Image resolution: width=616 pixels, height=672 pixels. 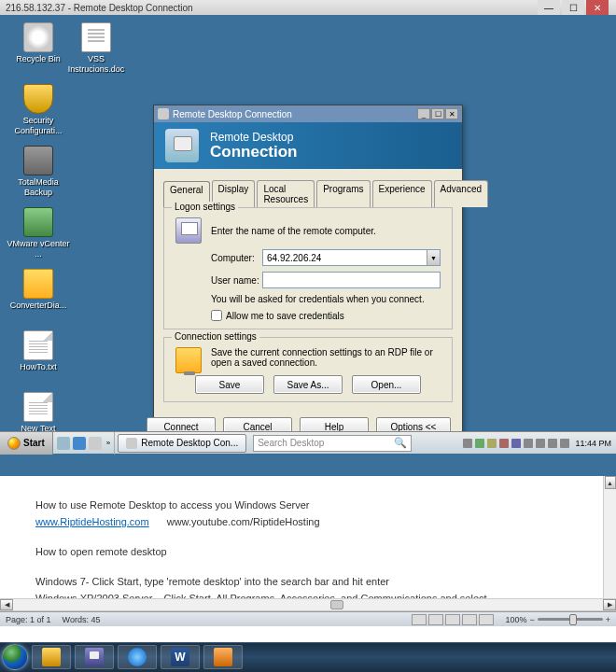 I want to click on search-icon: 🔍, so click(x=400, y=442).